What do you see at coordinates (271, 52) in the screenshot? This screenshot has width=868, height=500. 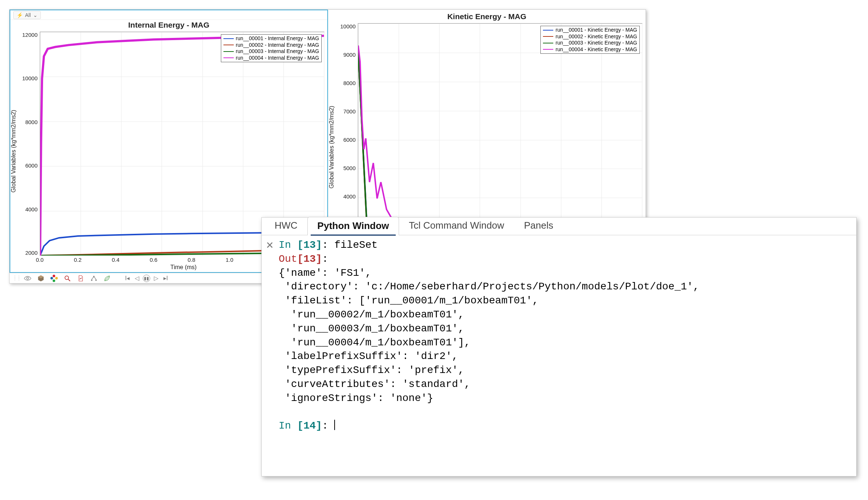 I see `legend-item: run__00003 - Internal Energy - MAG` at bounding box center [271, 52].